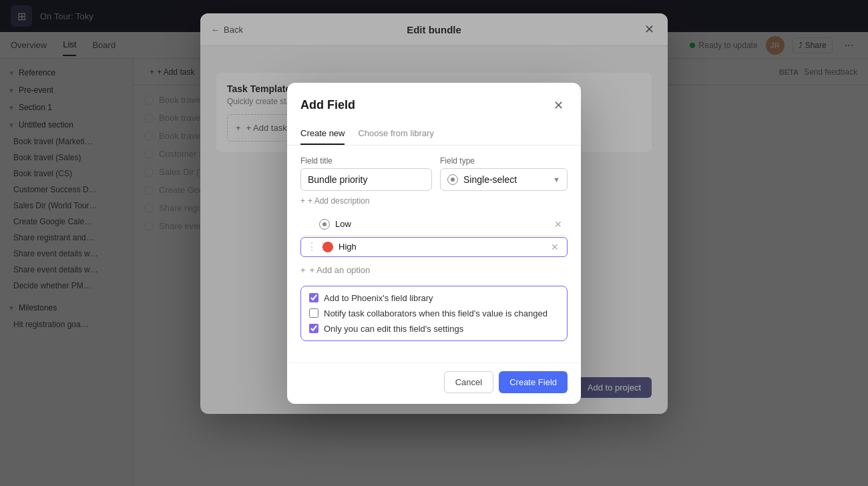 Image resolution: width=868 pixels, height=486 pixels. Describe the element at coordinates (366, 161) in the screenshot. I see `field-title-label: Field title` at that location.